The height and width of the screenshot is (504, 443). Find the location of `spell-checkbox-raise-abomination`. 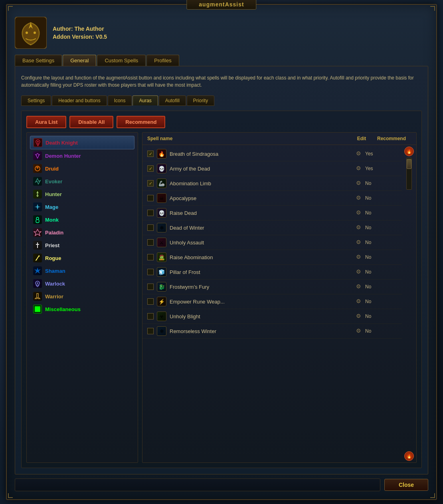

spell-checkbox-raise-abomination is located at coordinates (150, 257).